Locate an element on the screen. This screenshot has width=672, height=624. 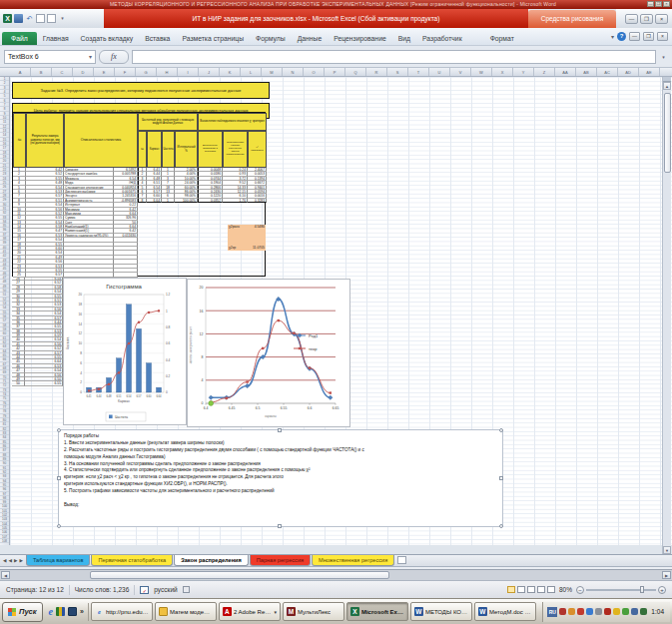
word-page-indicator: Страница: 12 из 12 is located at coordinates (35, 589).